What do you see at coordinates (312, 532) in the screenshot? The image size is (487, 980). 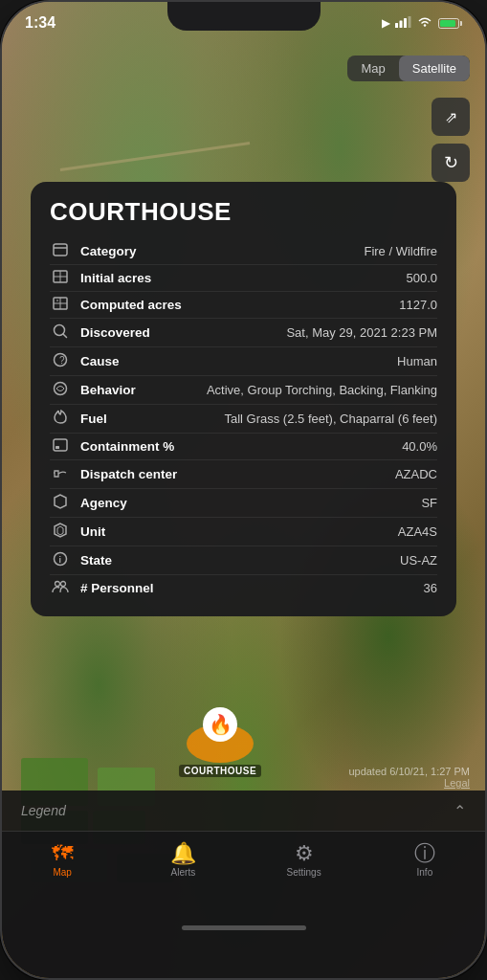 I see `info-row-value: AZA4S` at bounding box center [312, 532].